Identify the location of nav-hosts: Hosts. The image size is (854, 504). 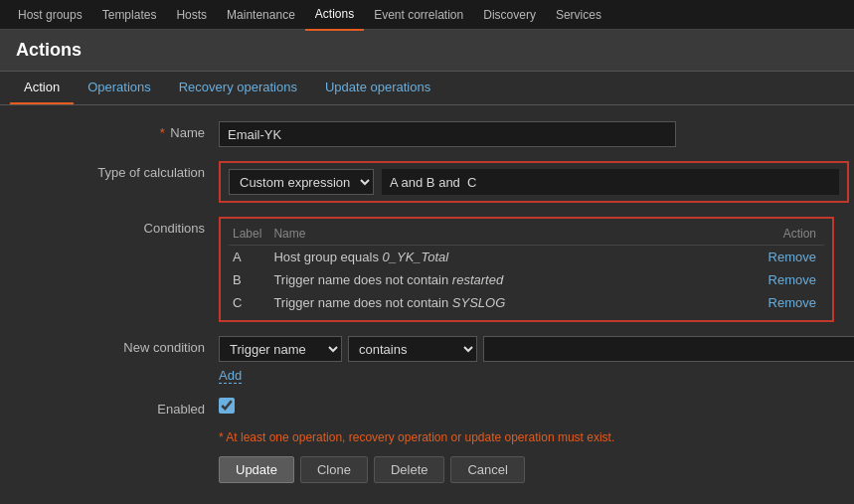
(191, 15).